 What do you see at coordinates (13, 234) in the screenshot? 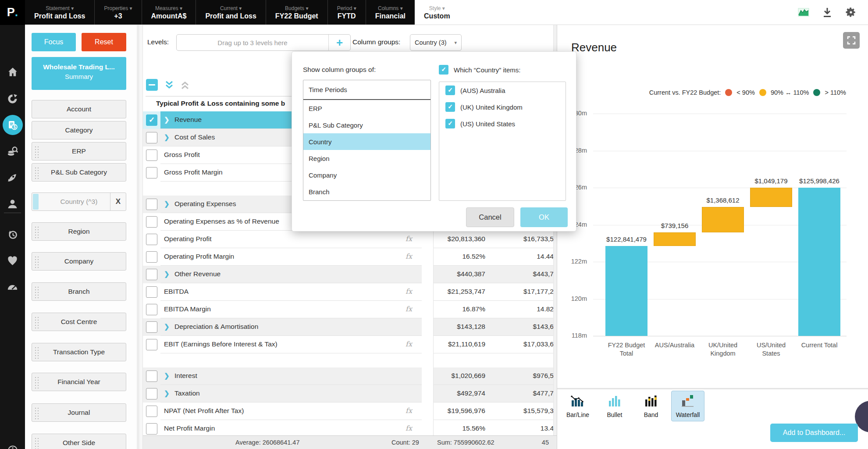
I see `history-icon` at bounding box center [13, 234].